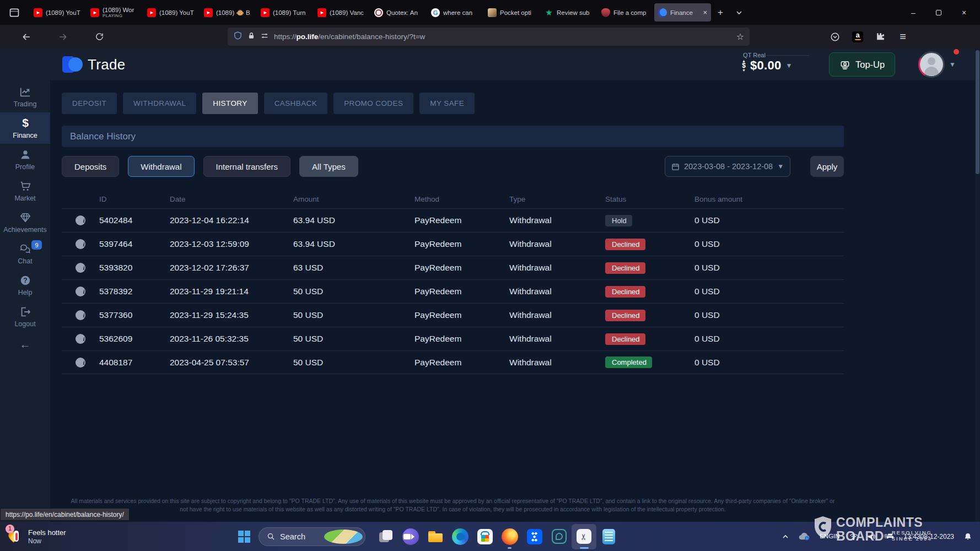  What do you see at coordinates (490, 36) in the screenshot?
I see `browser-toolbar: https://po.life/en/cabinet/balance-histo…` at bounding box center [490, 36].